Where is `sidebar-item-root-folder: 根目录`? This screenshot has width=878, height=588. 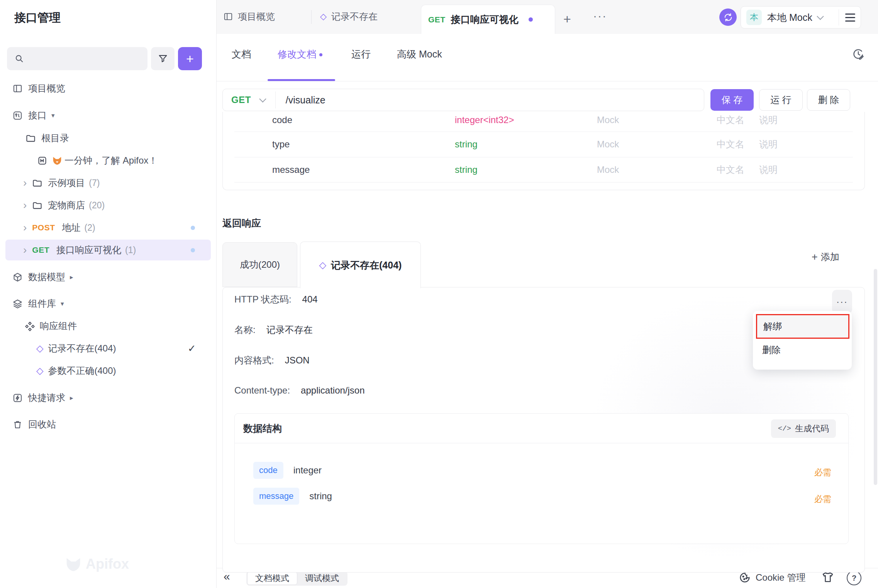
sidebar-item-root-folder: 根目录 is located at coordinates (108, 138).